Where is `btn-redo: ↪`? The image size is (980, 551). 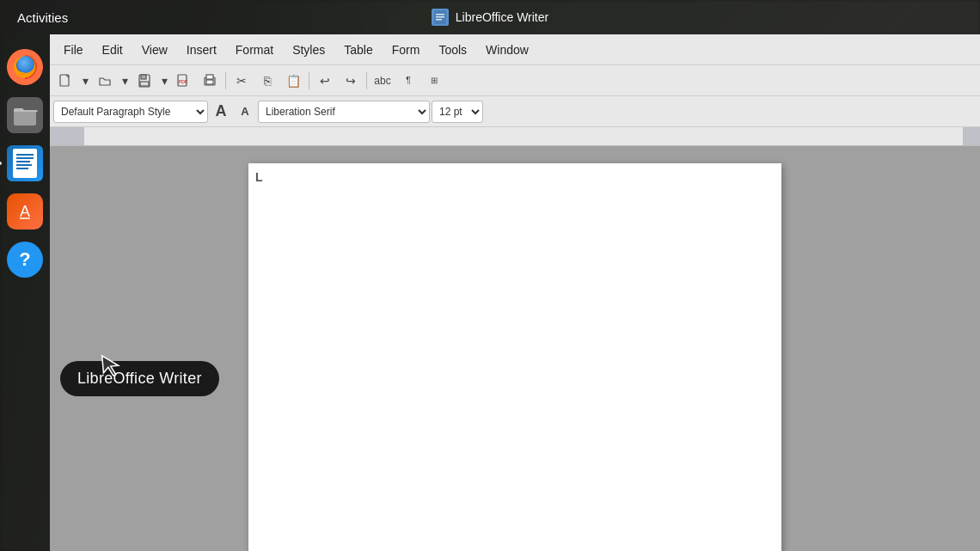
btn-redo: ↪ is located at coordinates (351, 81).